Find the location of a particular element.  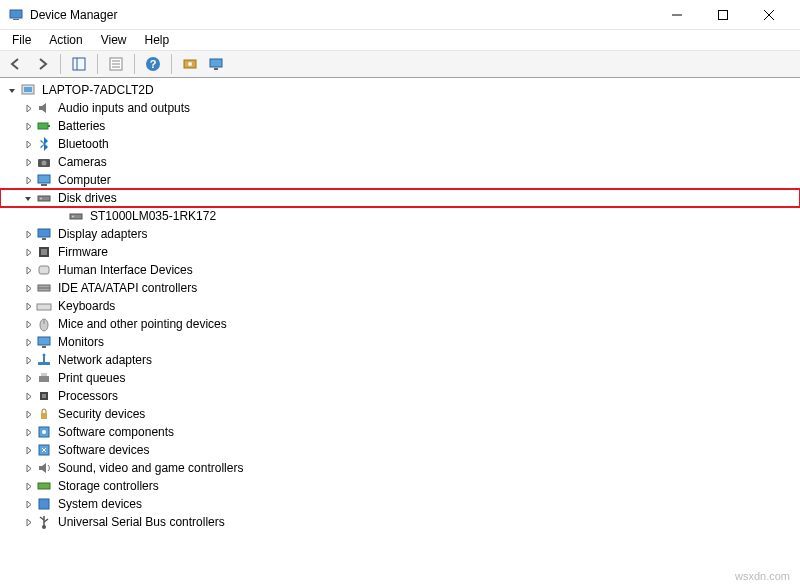

swdev-icon is located at coordinates (44, 450).